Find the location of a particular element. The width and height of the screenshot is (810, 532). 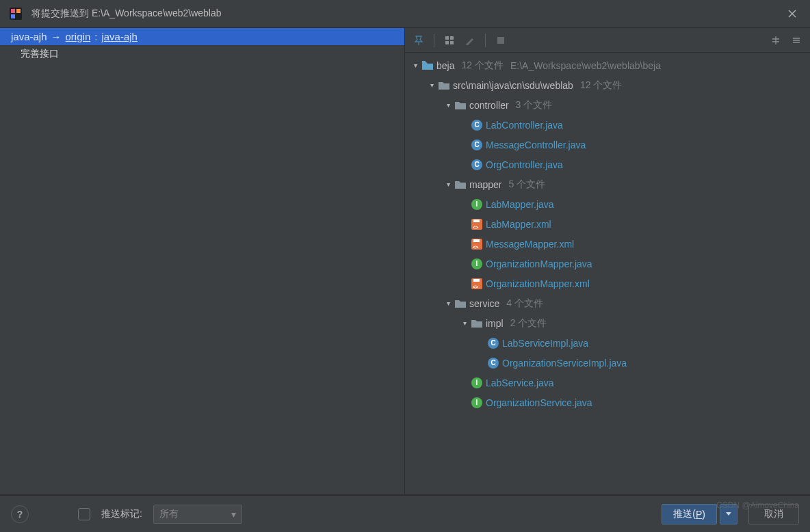

push-button: 推送(P) is located at coordinates (690, 514).